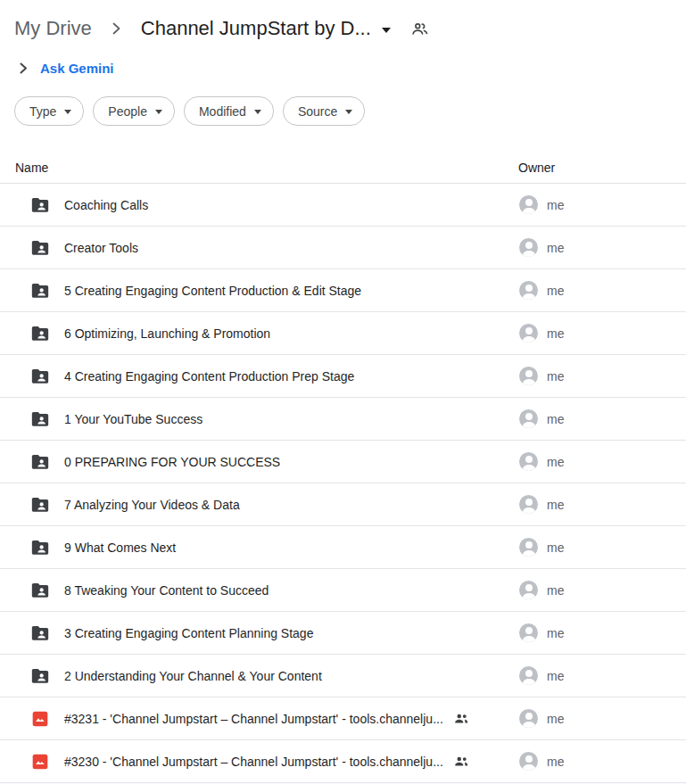 Image resolution: width=686 pixels, height=784 pixels. I want to click on file-name: #3231 - 'Channel Jumpstart – Channel Jum…, so click(253, 719).